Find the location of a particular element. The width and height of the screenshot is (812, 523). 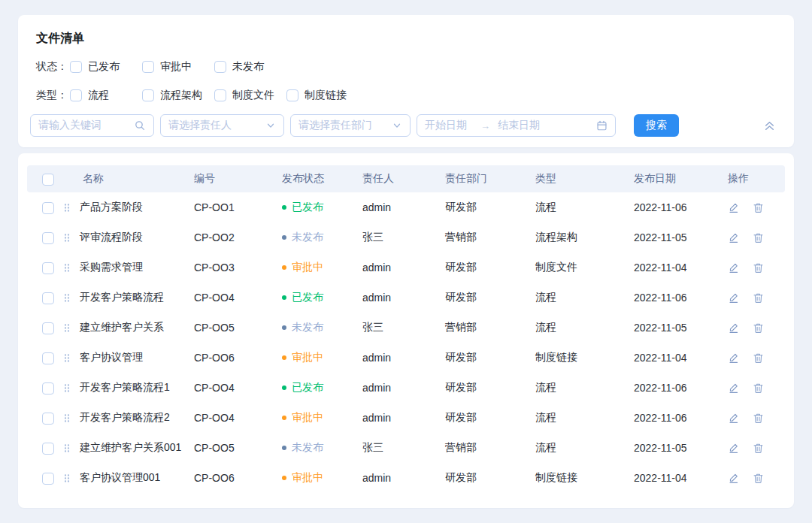

table-row: 开发客户策略流程1CP-OO4已发布admin研发部流程2022-11-06 is located at coordinates (406, 388).